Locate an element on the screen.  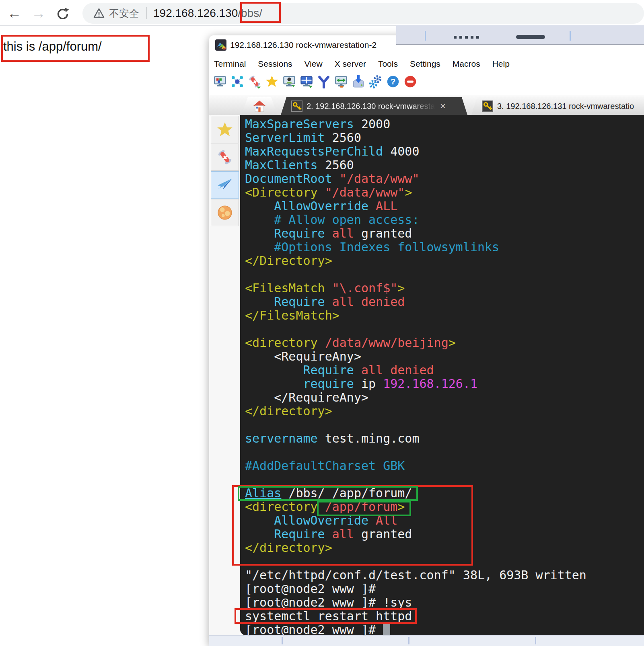
sidebar-tab-swiss-knife is located at coordinates (225, 157).